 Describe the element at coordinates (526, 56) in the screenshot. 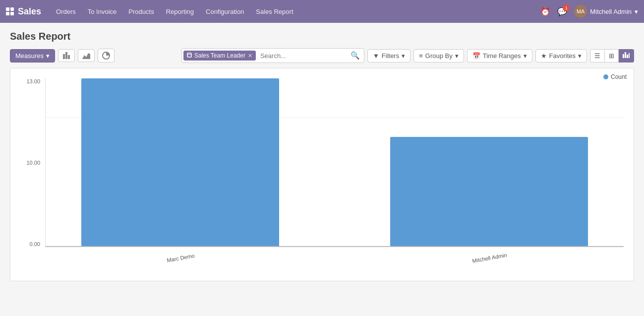

I see `time-ranges-chevron-icon: ▾` at that location.